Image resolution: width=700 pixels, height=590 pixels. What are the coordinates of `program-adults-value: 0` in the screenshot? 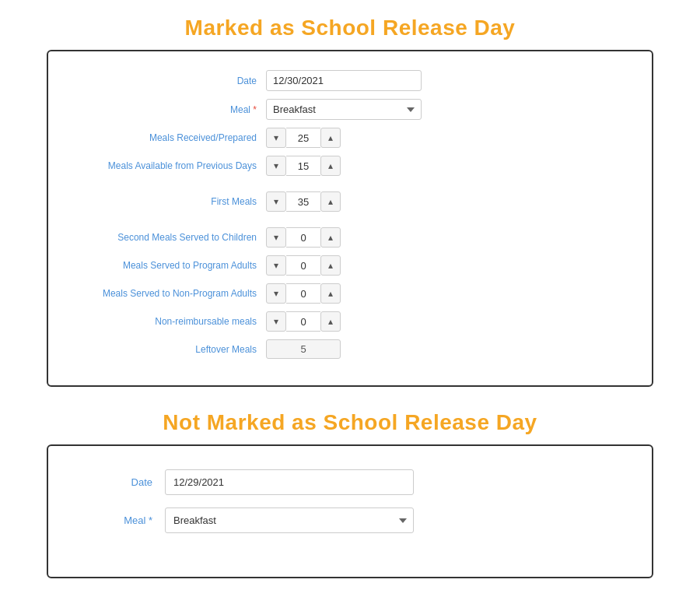 It's located at (303, 265).